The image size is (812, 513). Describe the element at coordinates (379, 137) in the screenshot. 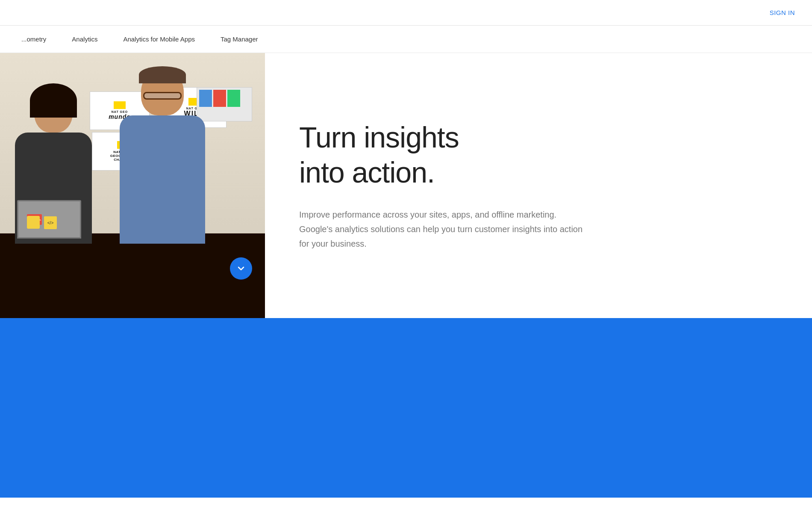

I see `hero-heading-line1: Turn insights` at that location.